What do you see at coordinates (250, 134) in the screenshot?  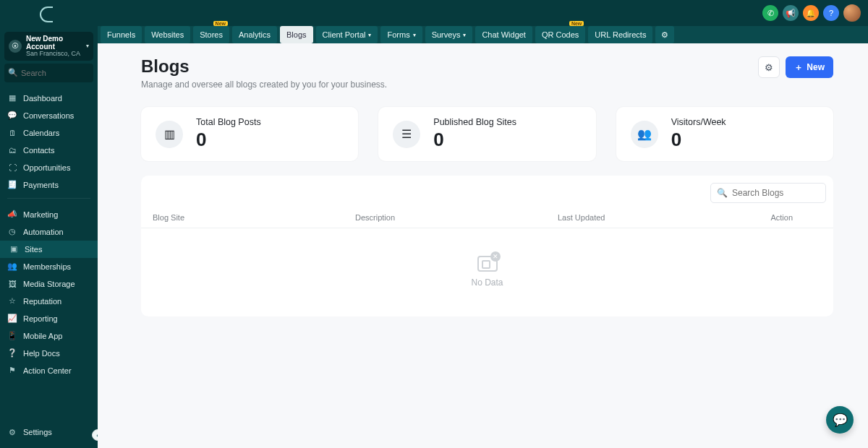 I see `stat-total-posts: ▥ Total Blog Posts 0` at bounding box center [250, 134].